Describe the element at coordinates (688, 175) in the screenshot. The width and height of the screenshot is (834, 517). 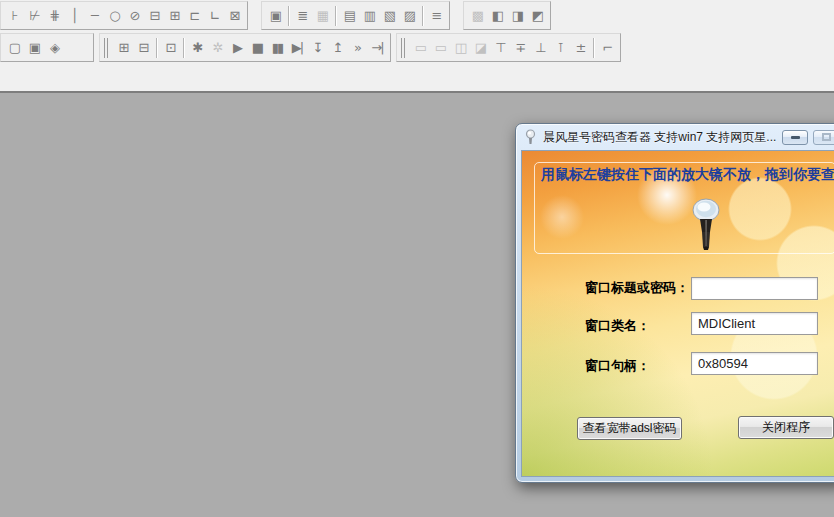
I see `instruction-text: 用鼠标左键按住下面的放大镜不放，拖到你要查看密码的` at that location.